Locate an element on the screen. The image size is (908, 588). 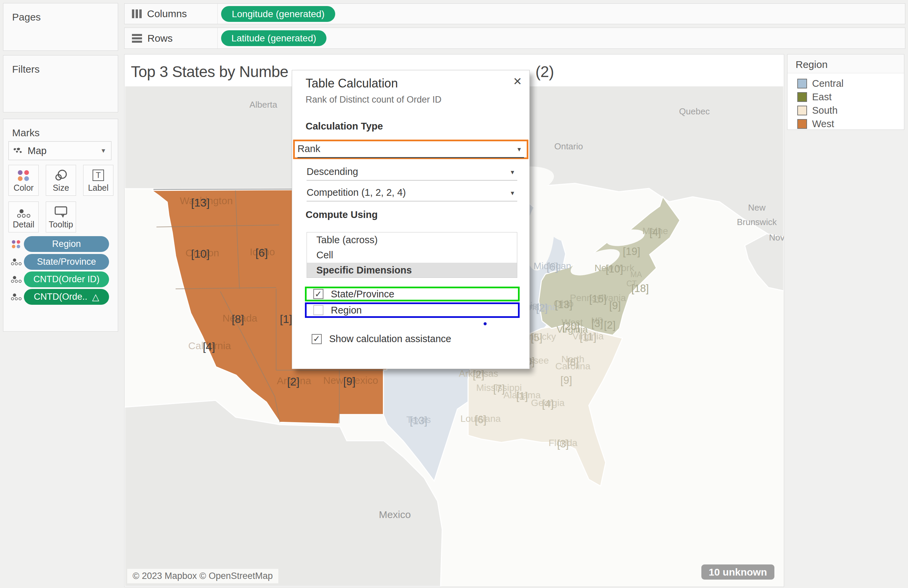
legend-item-west: West is located at coordinates (845, 124).